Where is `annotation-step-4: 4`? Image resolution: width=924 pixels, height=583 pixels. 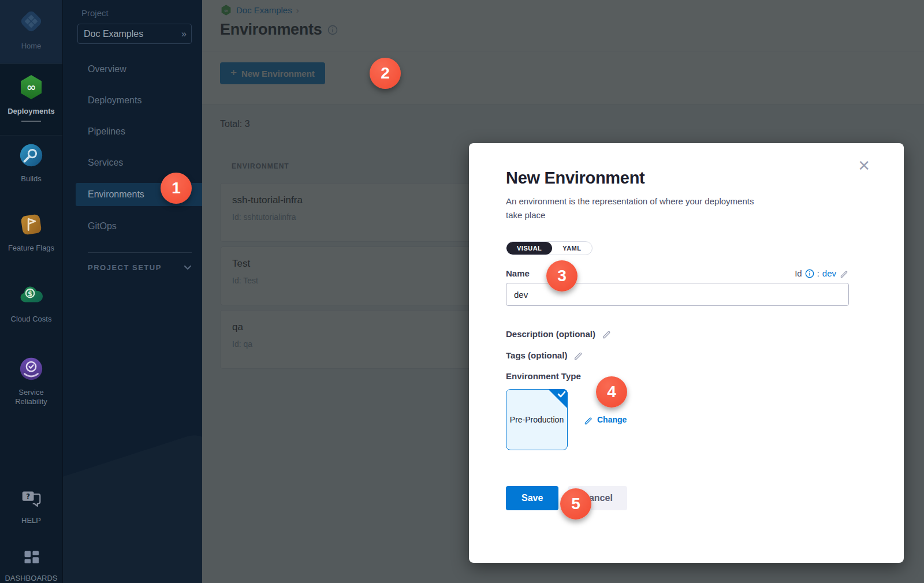
annotation-step-4: 4 is located at coordinates (612, 392).